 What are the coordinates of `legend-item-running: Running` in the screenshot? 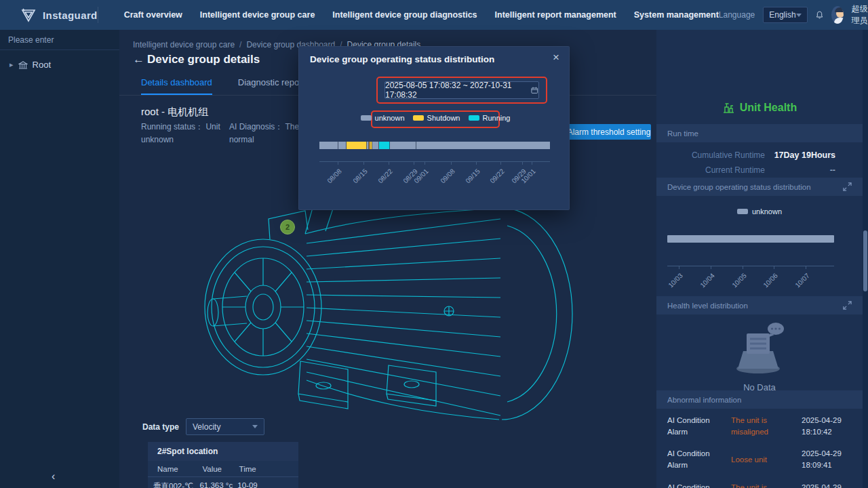 It's located at (490, 118).